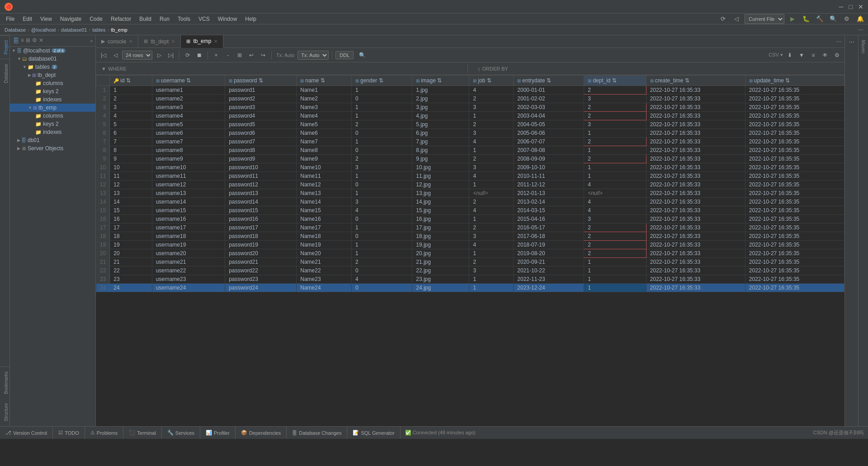 The height and width of the screenshot is (466, 868). I want to click on cell-username: username1, so click(189, 90).